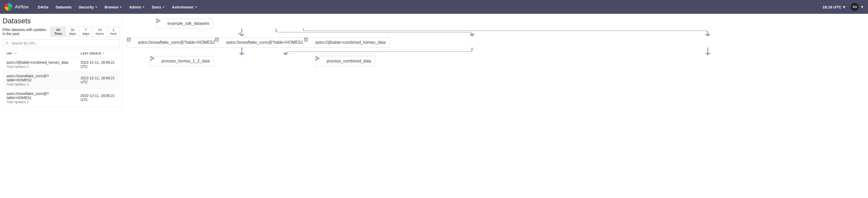 Image resolution: width=868 pixels, height=198 pixels. What do you see at coordinates (157, 7) in the screenshot?
I see `nav-docs-label: Docs` at bounding box center [157, 7].